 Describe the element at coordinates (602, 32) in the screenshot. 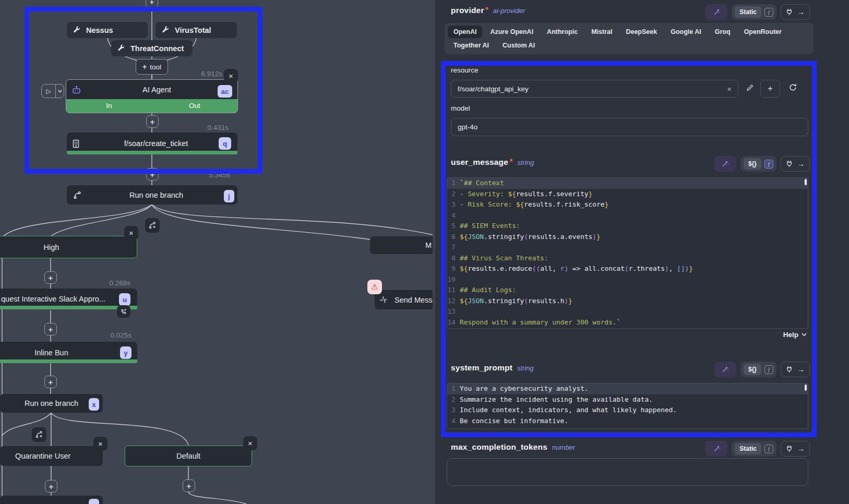

I see `tab-mistral: Mistral` at that location.